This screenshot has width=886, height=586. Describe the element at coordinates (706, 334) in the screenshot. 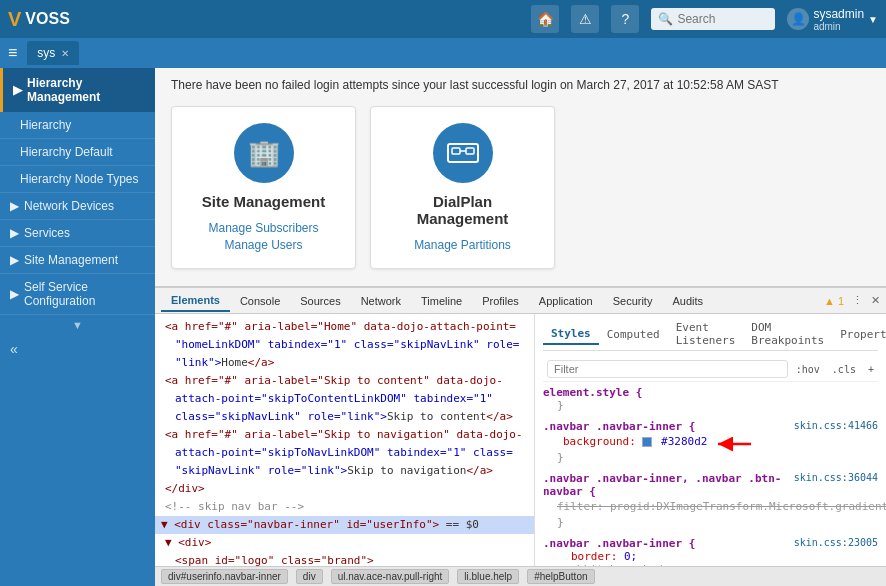

I see `tab-event-listeners: Event Listeners` at that location.